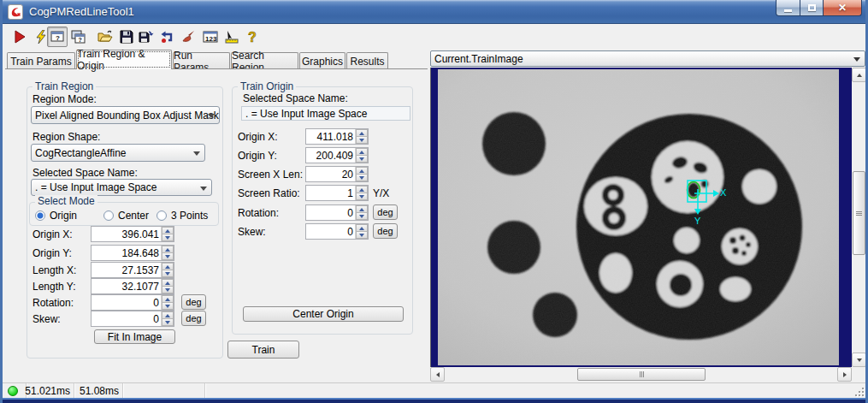 This screenshot has width=868, height=403. Describe the element at coordinates (41, 61) in the screenshot. I see `tab-train-params: Train Params` at that location.